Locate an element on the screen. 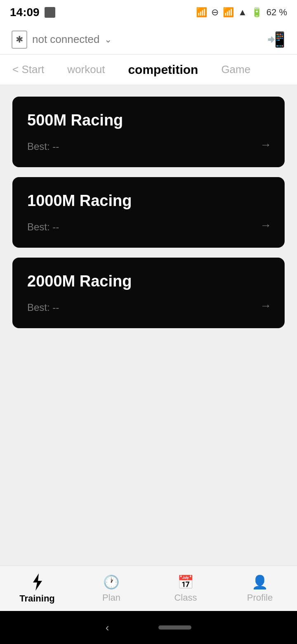 Image resolution: width=297 pixels, height=644 pixels. race-title-1000m: 1000M Racing is located at coordinates (149, 201).